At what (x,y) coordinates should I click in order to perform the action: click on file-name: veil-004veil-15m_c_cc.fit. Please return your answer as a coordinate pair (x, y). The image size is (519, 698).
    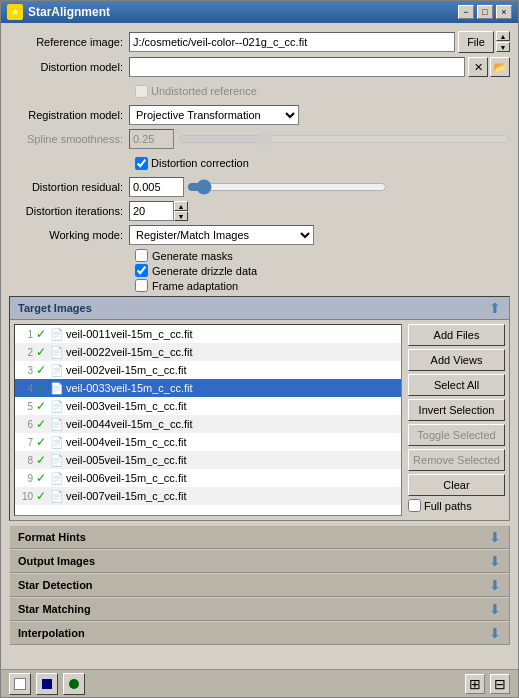
    Looking at the image, I should click on (232, 442).